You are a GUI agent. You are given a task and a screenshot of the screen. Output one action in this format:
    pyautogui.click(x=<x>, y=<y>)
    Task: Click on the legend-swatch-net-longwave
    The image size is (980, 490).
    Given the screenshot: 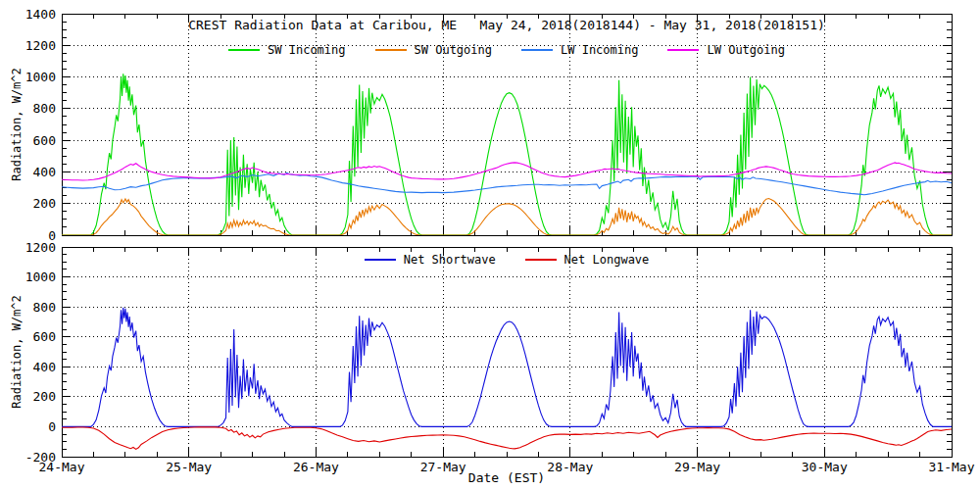 What is the action you would take?
    pyautogui.click(x=541, y=260)
    